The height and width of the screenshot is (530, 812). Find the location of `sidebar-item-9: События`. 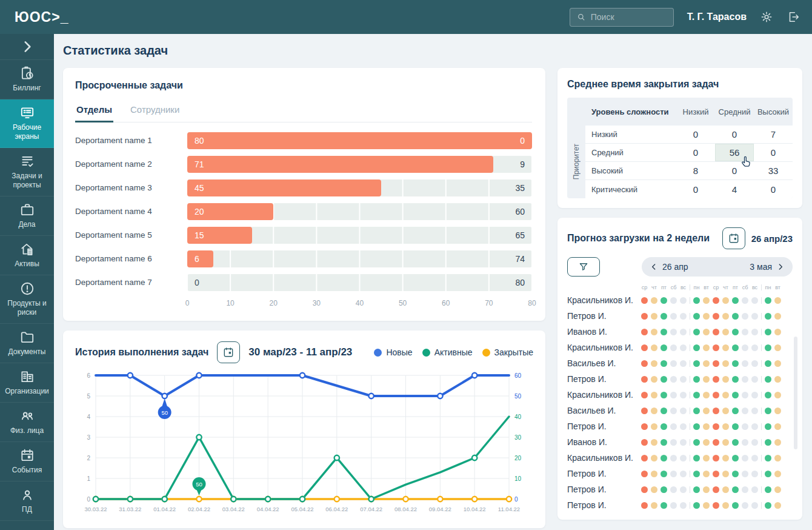

sidebar-item-9: События is located at coordinates (27, 462).